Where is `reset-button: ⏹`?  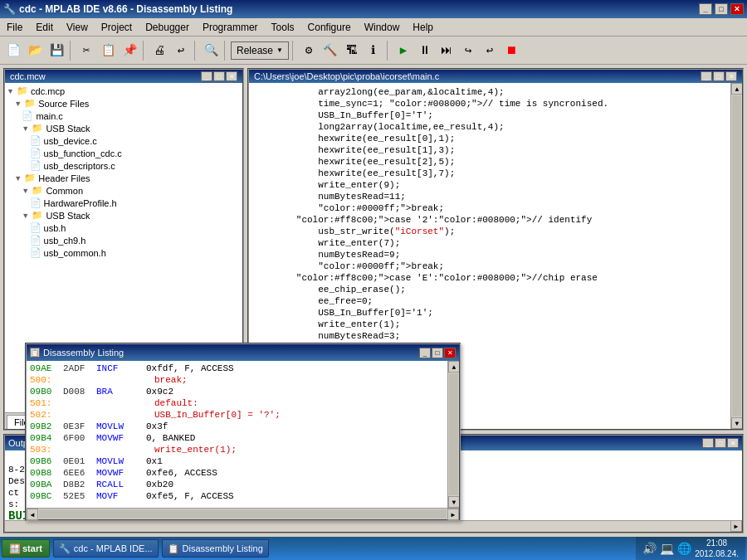
reset-button: ⏹ is located at coordinates (511, 51).